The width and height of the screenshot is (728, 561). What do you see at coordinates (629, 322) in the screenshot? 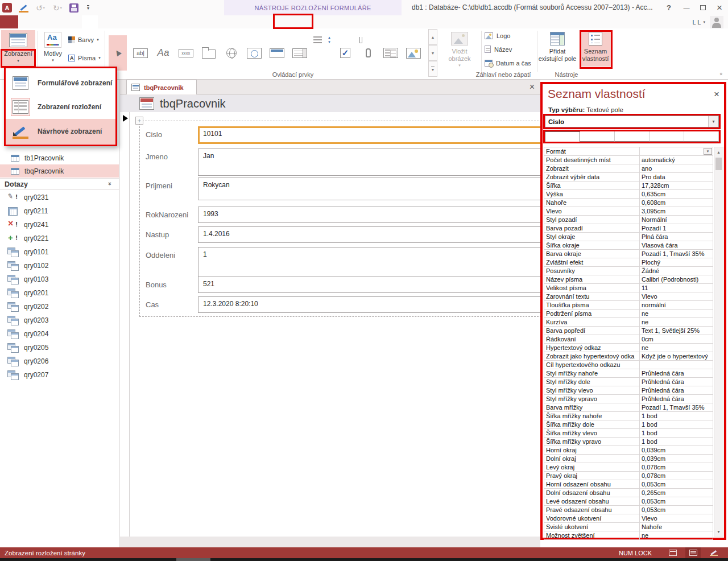
I see `property-row: Kurzíva ne` at bounding box center [629, 322].